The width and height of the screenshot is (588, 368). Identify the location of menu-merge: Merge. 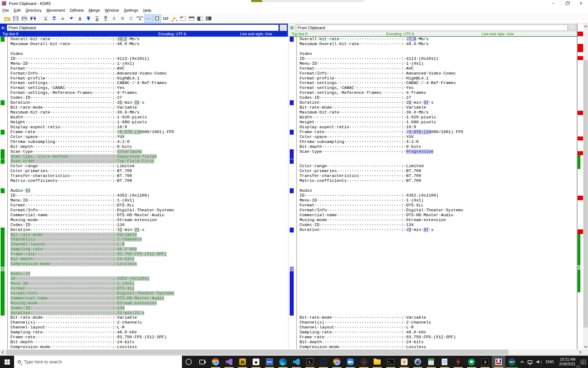
(94, 10).